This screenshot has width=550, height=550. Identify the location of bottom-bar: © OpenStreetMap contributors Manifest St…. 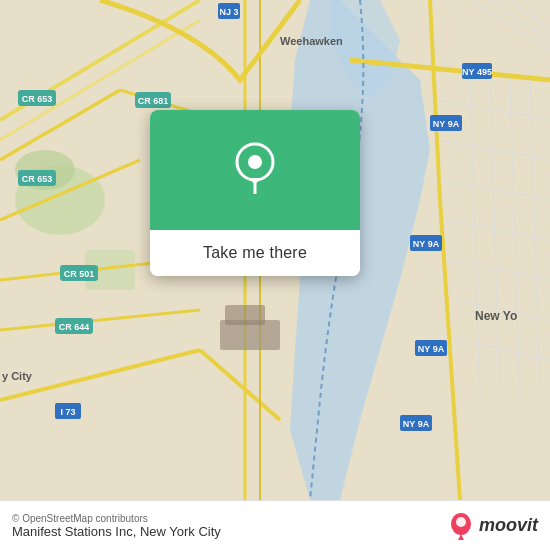
(275, 525).